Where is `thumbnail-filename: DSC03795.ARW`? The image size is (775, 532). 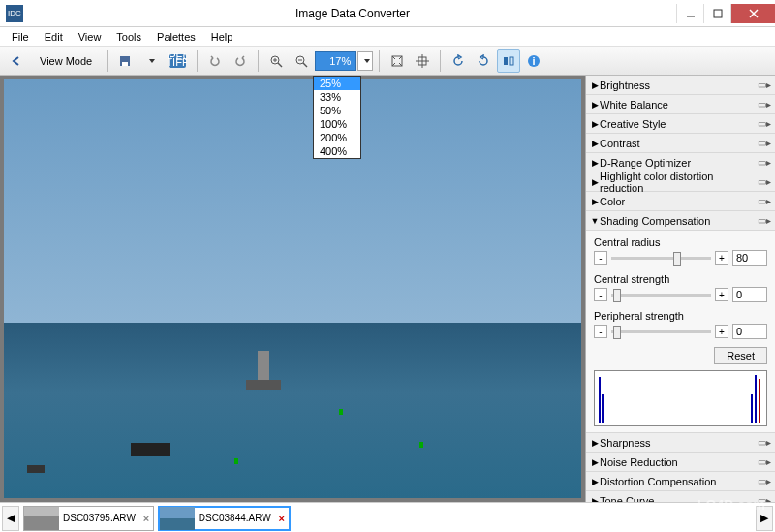
thumbnail-filename: DSC03795.ARW is located at coordinates (99, 517).